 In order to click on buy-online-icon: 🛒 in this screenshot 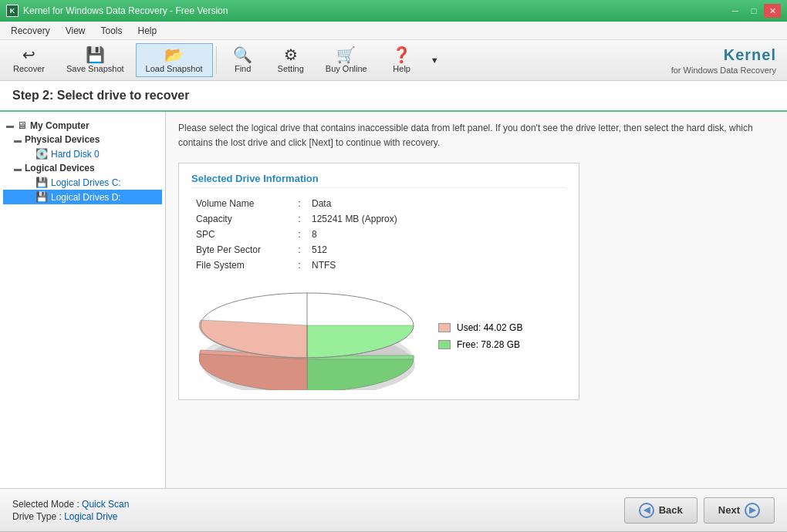, I will do `click(346, 55)`.